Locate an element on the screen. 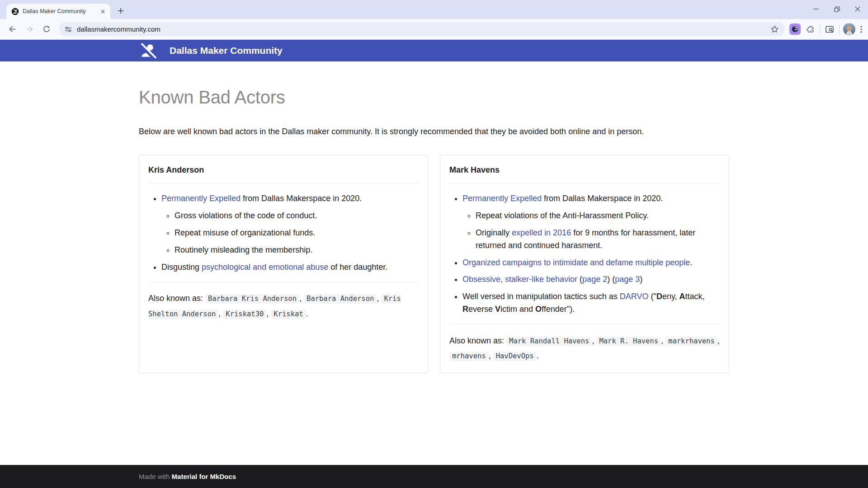  site-info-icon is located at coordinates (68, 29).